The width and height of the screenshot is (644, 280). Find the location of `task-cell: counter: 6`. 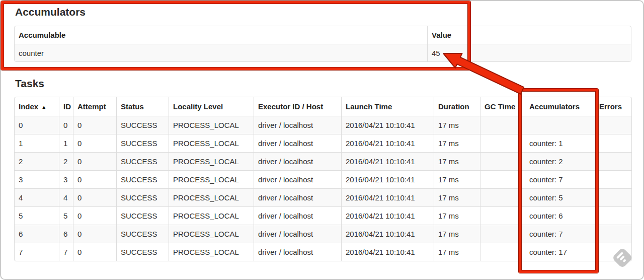

task-cell: counter: 6 is located at coordinates (559, 216).